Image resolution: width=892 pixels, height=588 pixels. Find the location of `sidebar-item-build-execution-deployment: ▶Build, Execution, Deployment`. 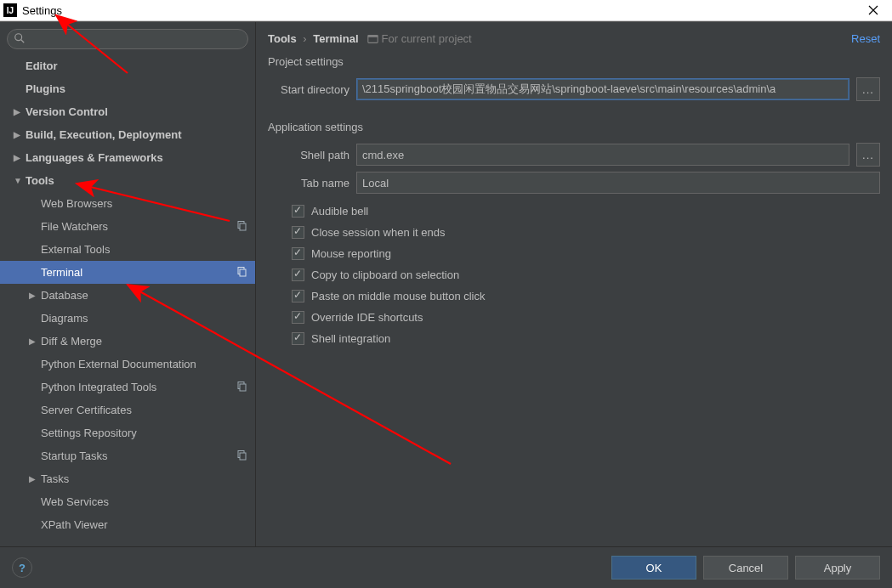

sidebar-item-build-execution-deployment: ▶Build, Execution, Deployment is located at coordinates (128, 134).